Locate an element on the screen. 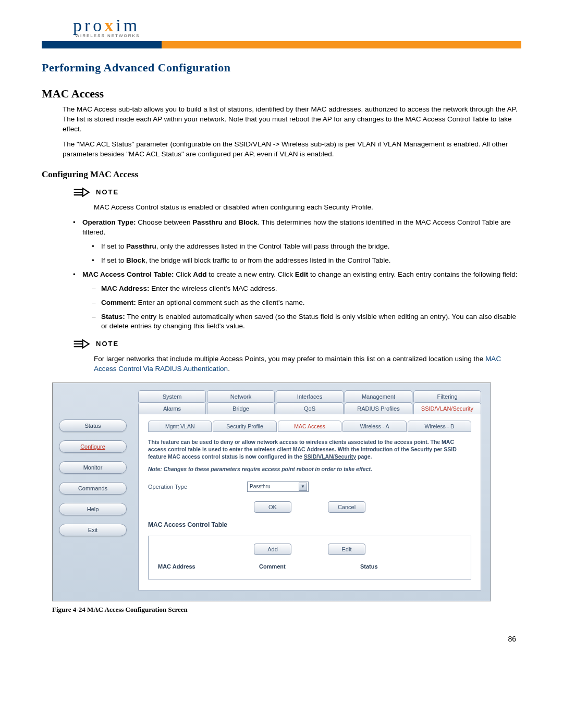  col-mac: MAC Address is located at coordinates (209, 566).